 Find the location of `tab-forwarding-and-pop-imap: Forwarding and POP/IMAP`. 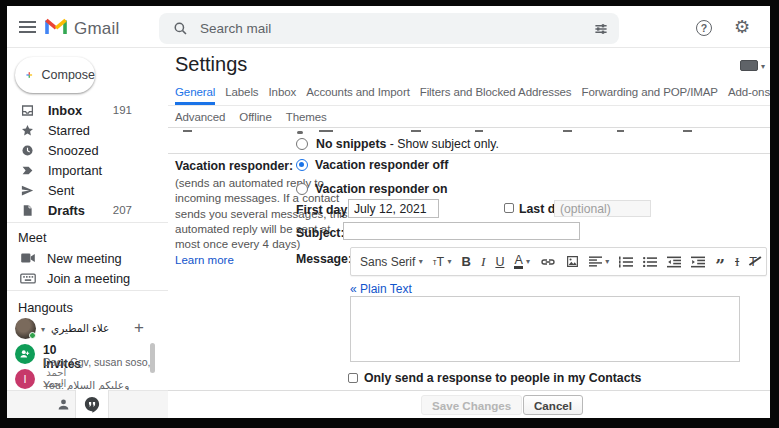

tab-forwarding-and-pop-imap: Forwarding and POP/IMAP is located at coordinates (650, 96).